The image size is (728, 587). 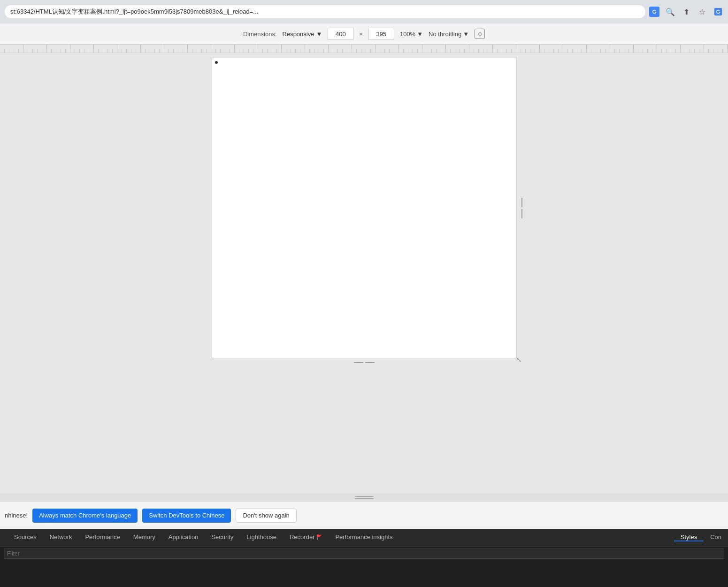 I want to click on throttle-select: No throttling ▼, so click(x=449, y=34).